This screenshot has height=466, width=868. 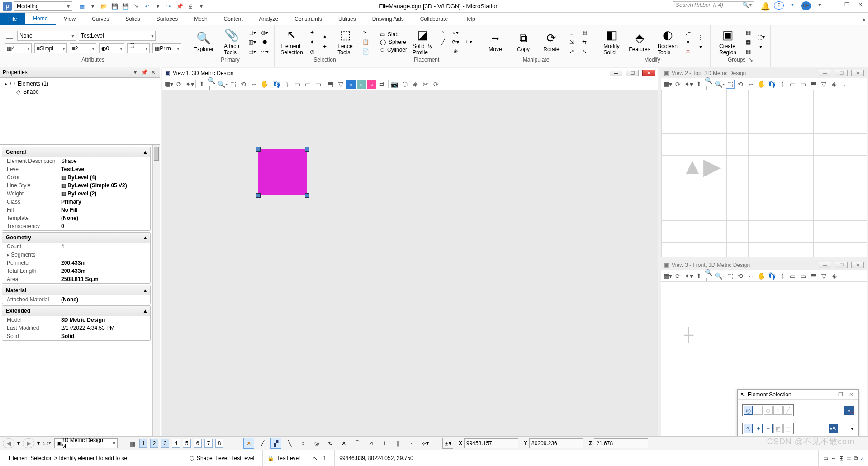 What do you see at coordinates (412, 443) in the screenshot?
I see `snap-13: ·` at bounding box center [412, 443].